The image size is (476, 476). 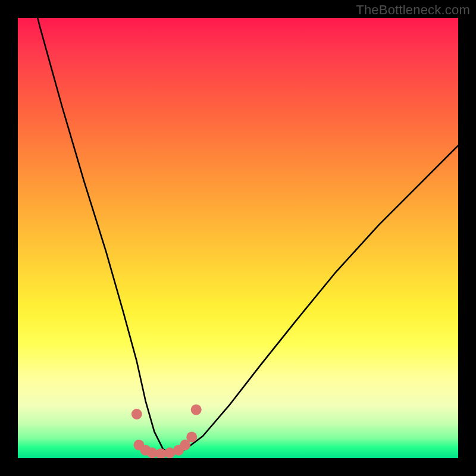 What do you see at coordinates (413, 10) in the screenshot?
I see `watermark-text: TheBottleneck.com` at bounding box center [413, 10].